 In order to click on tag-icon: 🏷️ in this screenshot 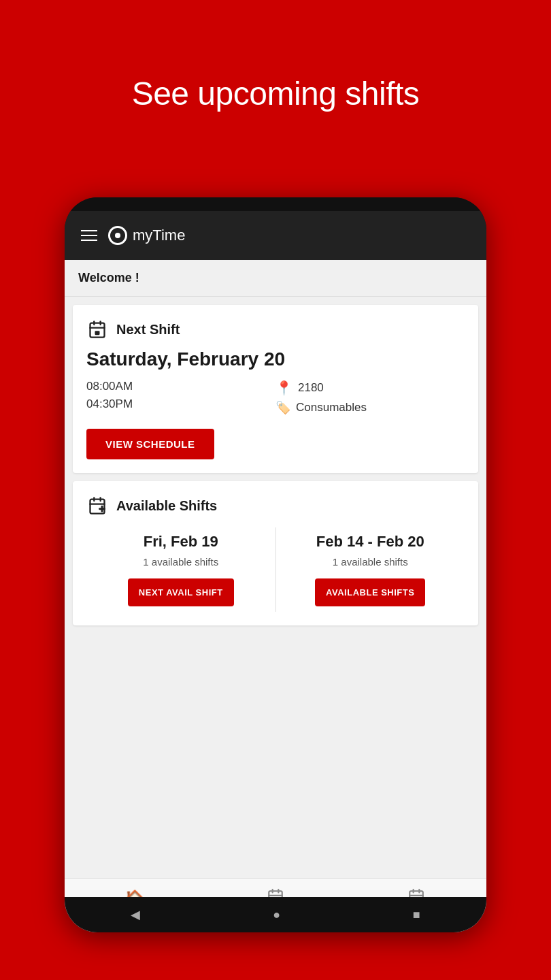, I will do `click(283, 408)`.